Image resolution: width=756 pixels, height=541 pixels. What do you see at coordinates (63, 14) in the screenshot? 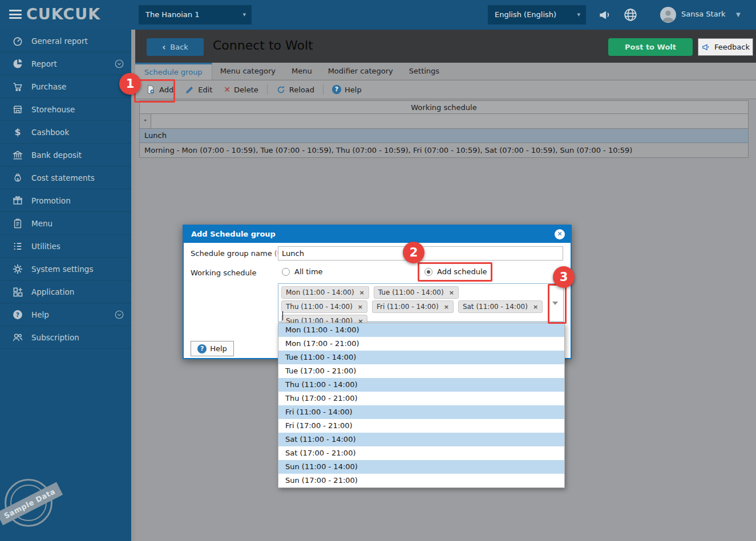
I see `app-logo: CUKCUK` at bounding box center [63, 14].